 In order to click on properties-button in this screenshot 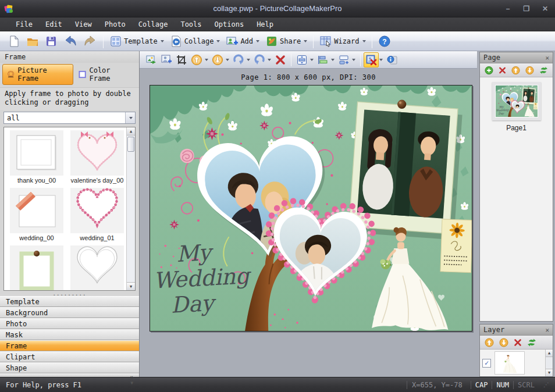, I will do `click(392, 60)`.